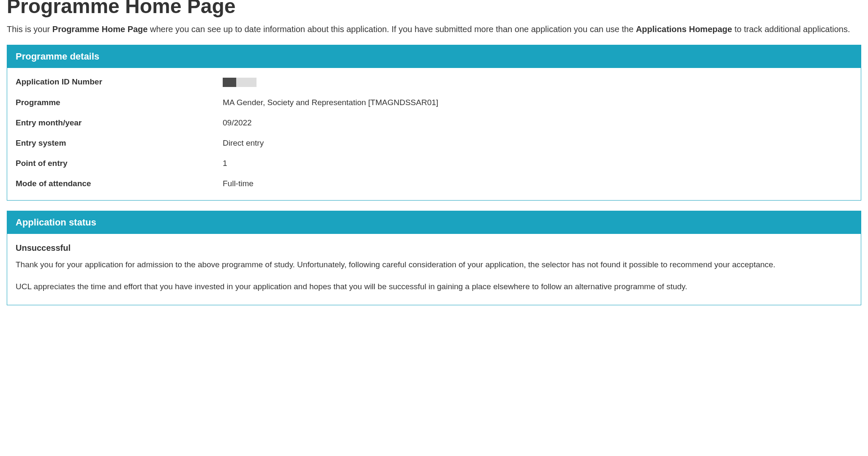  What do you see at coordinates (119, 103) in the screenshot?
I see `programme-label: Programme` at bounding box center [119, 103].